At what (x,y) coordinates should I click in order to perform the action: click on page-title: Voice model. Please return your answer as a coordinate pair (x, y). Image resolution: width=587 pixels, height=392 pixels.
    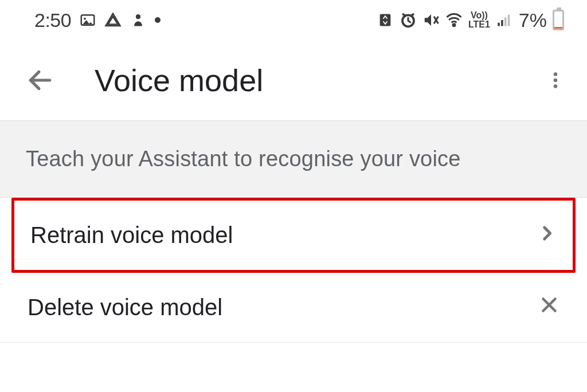
    Looking at the image, I should click on (298, 80).